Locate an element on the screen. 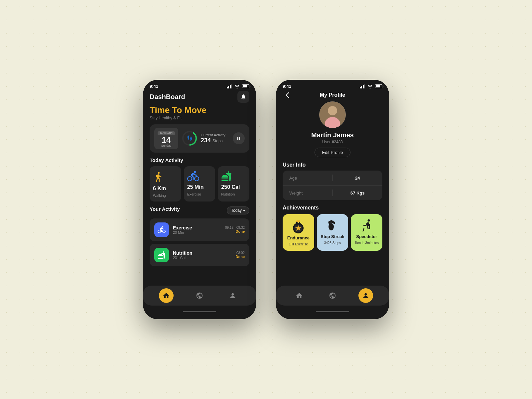 This screenshot has width=532, height=399. hero-headline: Time To Move is located at coordinates (200, 110).